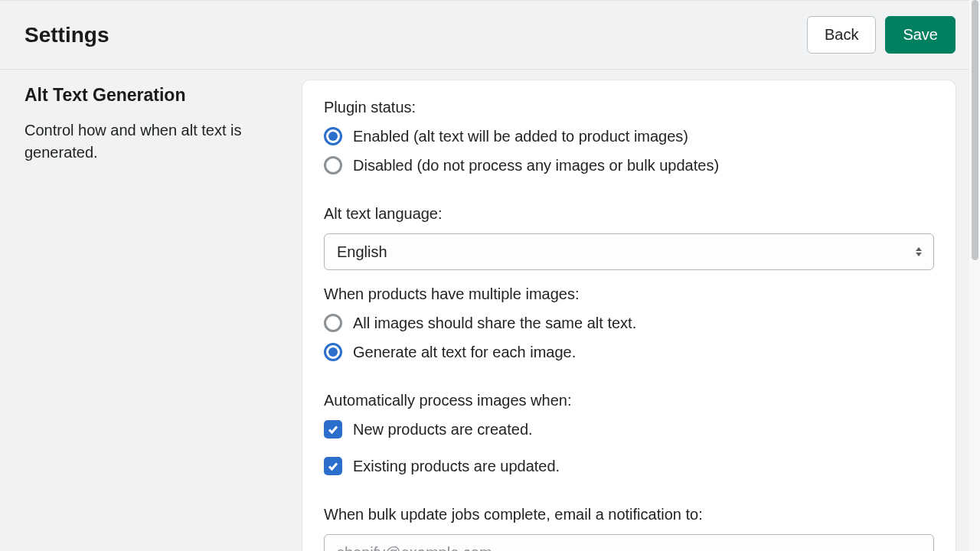 This screenshot has height=551, width=980. What do you see at coordinates (443, 430) in the screenshot?
I see `checkbox-label: New products are created.` at bounding box center [443, 430].